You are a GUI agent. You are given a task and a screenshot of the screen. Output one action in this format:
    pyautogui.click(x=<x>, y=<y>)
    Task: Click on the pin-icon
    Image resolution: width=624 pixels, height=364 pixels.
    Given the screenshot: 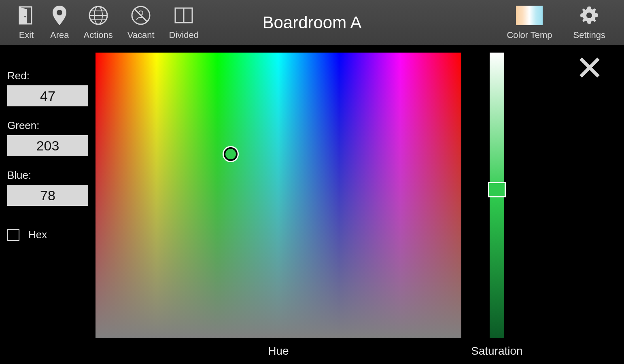 What is the action you would take?
    pyautogui.click(x=59, y=15)
    